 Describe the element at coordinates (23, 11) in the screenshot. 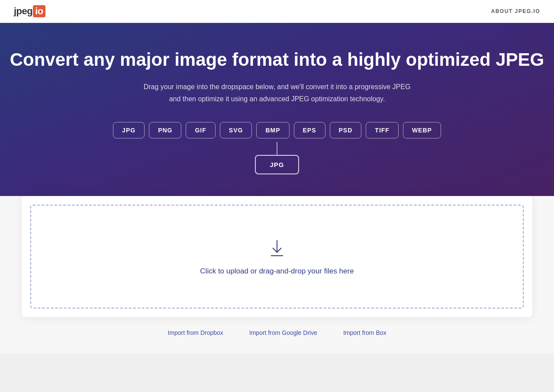

I see `logo-text: jpeg` at that location.